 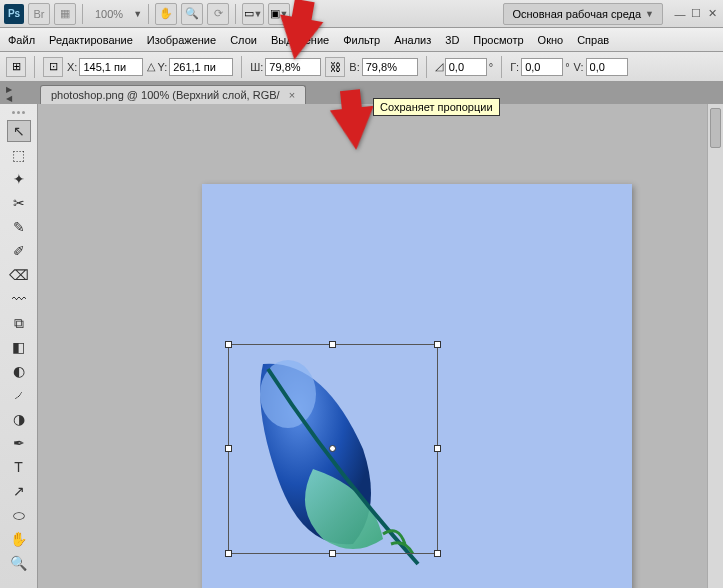 I want to click on menu-3d: 3D, so click(x=452, y=40).